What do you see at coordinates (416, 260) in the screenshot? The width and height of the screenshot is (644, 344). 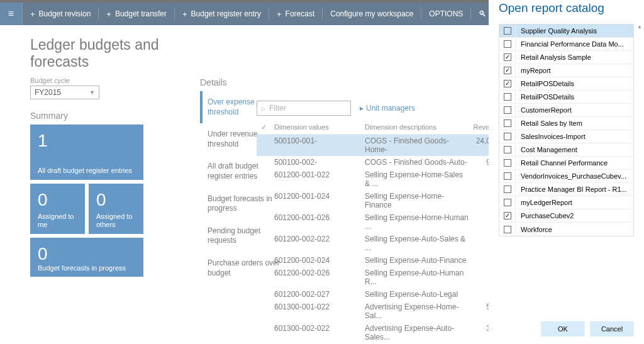 I see `cell-dimension-description: Selling Expense-Auto-Finance` at bounding box center [416, 260].